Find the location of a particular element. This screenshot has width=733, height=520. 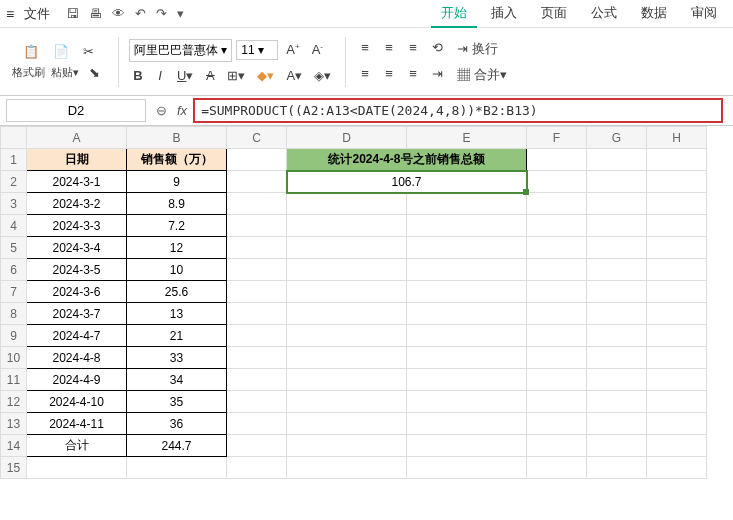

cell: 2024-4-8 is located at coordinates (77, 358).